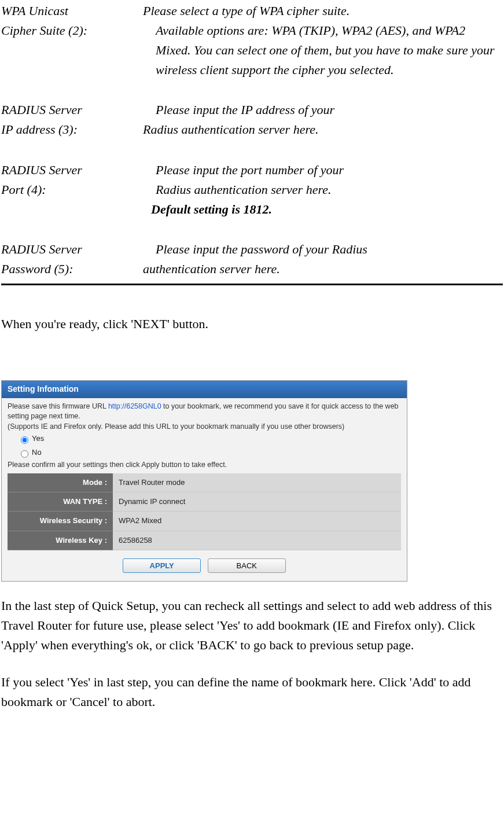 The image size is (504, 820). I want to click on settings-grid: Mode : Travel Router mode WAN TYPE : Dyn…, so click(204, 512).